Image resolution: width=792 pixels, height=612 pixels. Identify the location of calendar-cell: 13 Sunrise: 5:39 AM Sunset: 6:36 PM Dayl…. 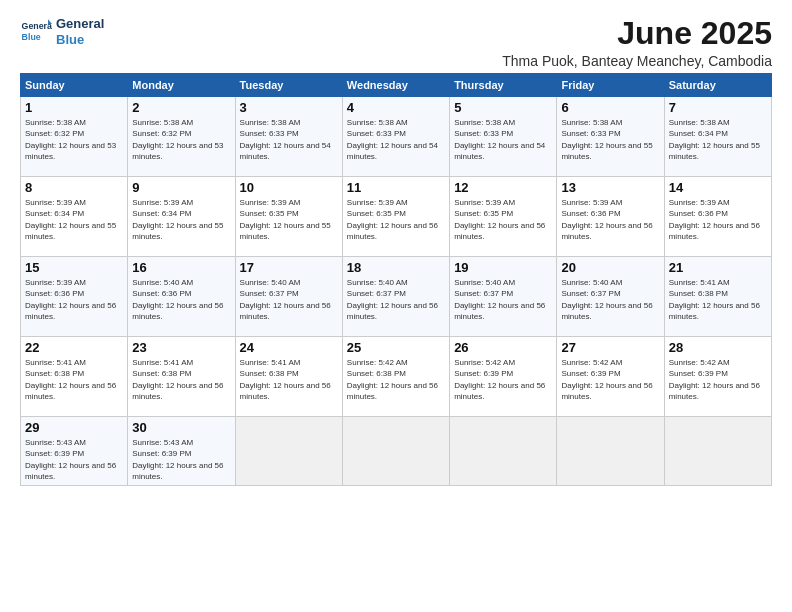
(610, 217).